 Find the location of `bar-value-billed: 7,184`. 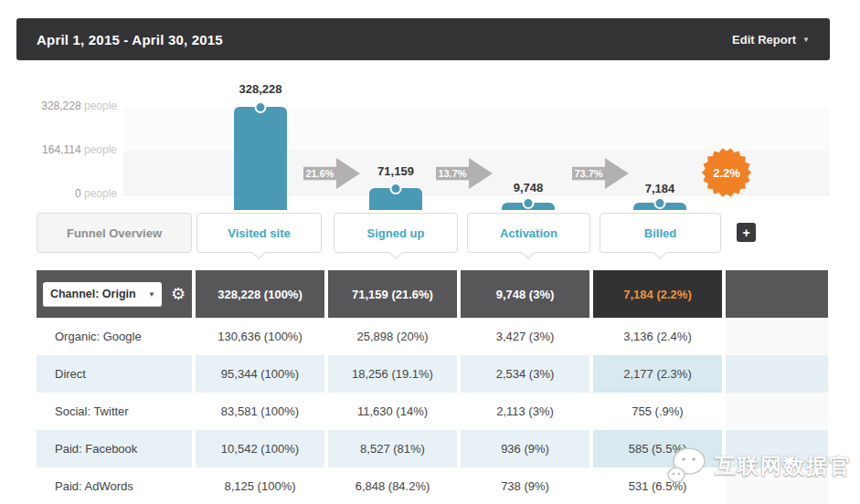

bar-value-billed: 7,184 is located at coordinates (660, 188).